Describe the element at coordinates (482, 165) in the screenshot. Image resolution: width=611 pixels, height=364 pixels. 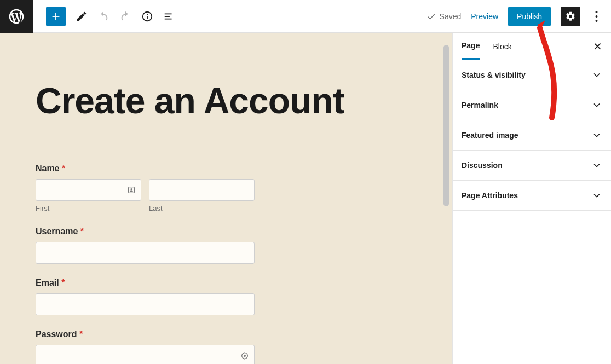
I see `panel-label: Discussion` at that location.